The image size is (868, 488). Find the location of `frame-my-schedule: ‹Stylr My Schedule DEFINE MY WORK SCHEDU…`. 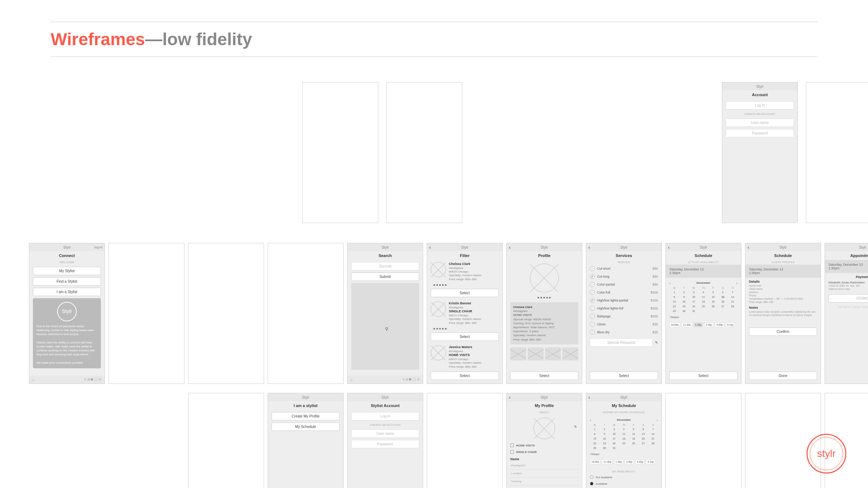

frame-my-schedule: ‹Stylr My Schedule DEFINE MY WORK SCHEDU… is located at coordinates (624, 440).